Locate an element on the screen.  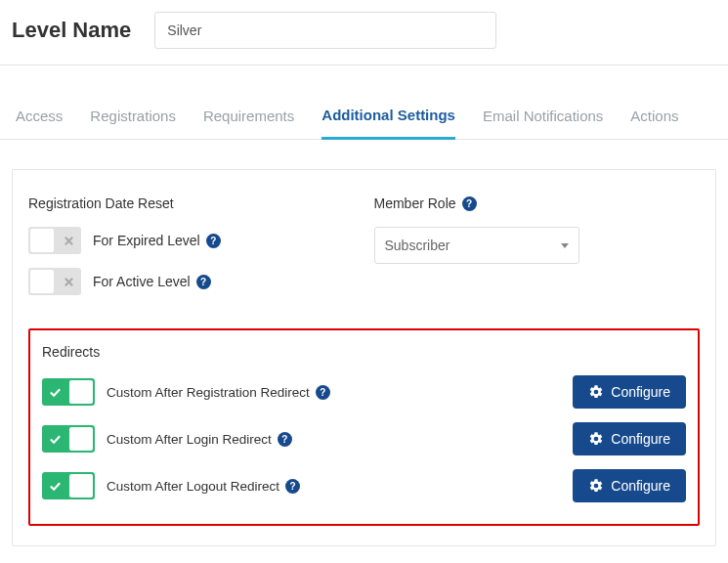
toggle-expired-level-label: For Expired Level is located at coordinates (147, 240).